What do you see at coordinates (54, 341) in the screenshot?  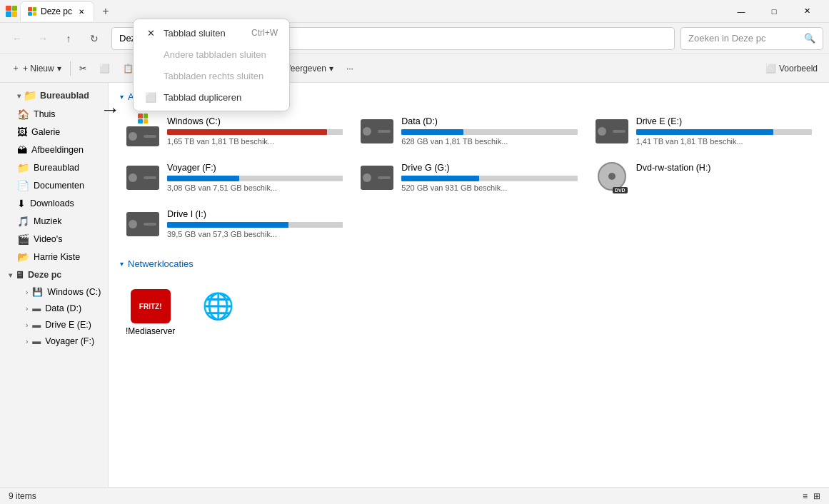 I see `sidebar-item-voyager-f: › ▬ Voyager (F:)` at bounding box center [54, 341].